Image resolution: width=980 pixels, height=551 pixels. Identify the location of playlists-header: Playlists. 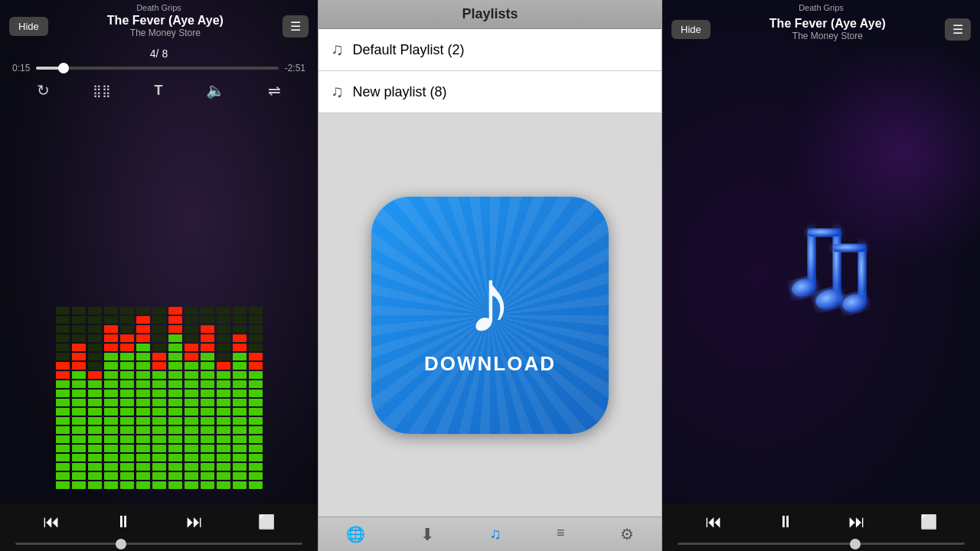
(490, 15).